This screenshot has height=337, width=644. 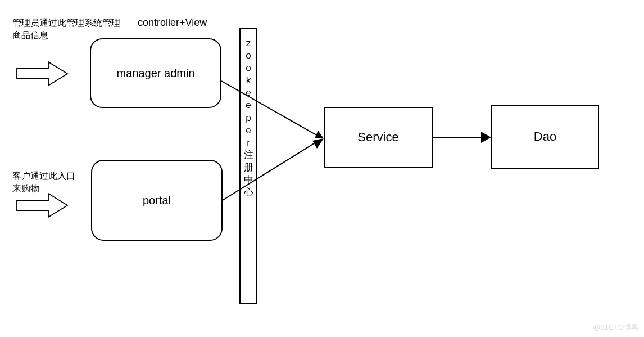 I want to click on dao-label: Dao, so click(x=545, y=137).